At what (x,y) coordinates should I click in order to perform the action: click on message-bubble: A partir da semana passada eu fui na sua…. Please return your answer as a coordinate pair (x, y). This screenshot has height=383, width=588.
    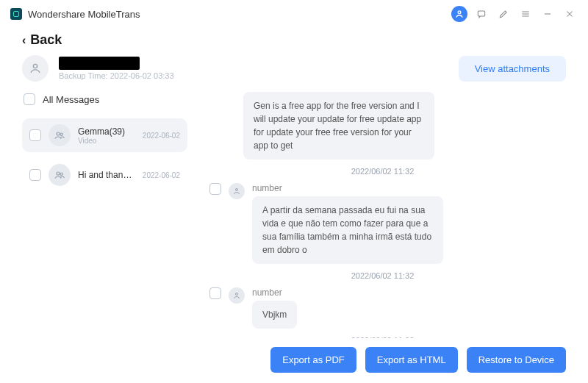
    Looking at the image, I should click on (348, 230).